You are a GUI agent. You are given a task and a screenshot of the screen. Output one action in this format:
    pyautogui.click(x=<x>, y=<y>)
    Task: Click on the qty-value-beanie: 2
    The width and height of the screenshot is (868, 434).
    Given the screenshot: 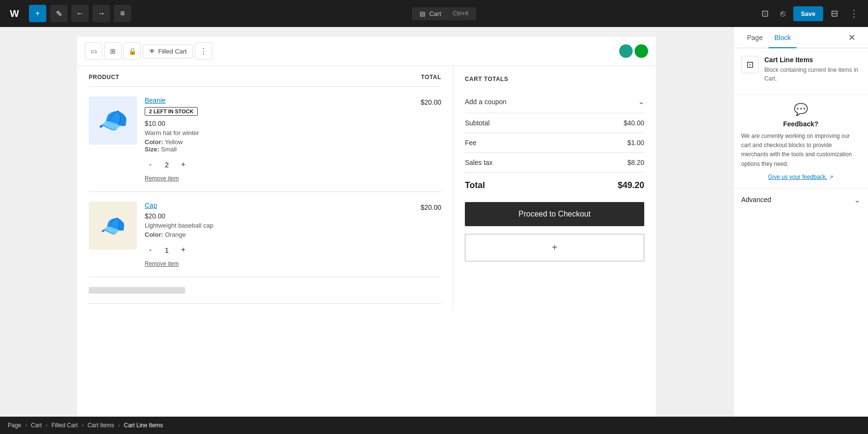 What is the action you would take?
    pyautogui.click(x=167, y=165)
    